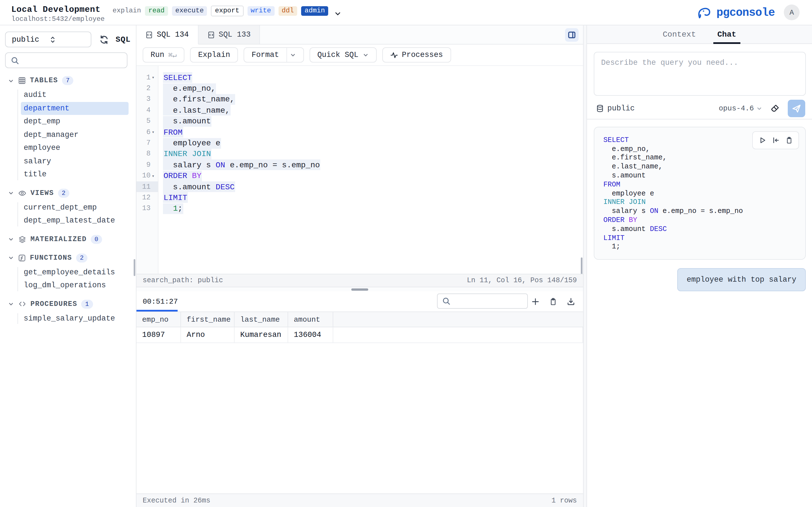  I want to click on sidebar-search, so click(66, 60).